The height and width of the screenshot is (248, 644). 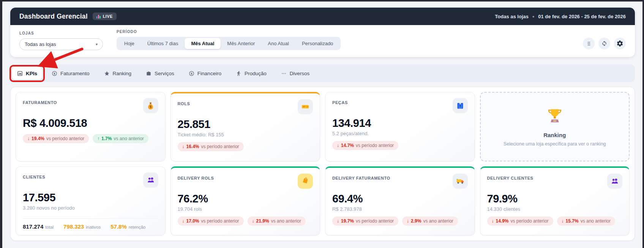 What do you see at coordinates (365, 221) in the screenshot?
I see `delta-badge: ↓ 19.7% vs período anterior` at bounding box center [365, 221].